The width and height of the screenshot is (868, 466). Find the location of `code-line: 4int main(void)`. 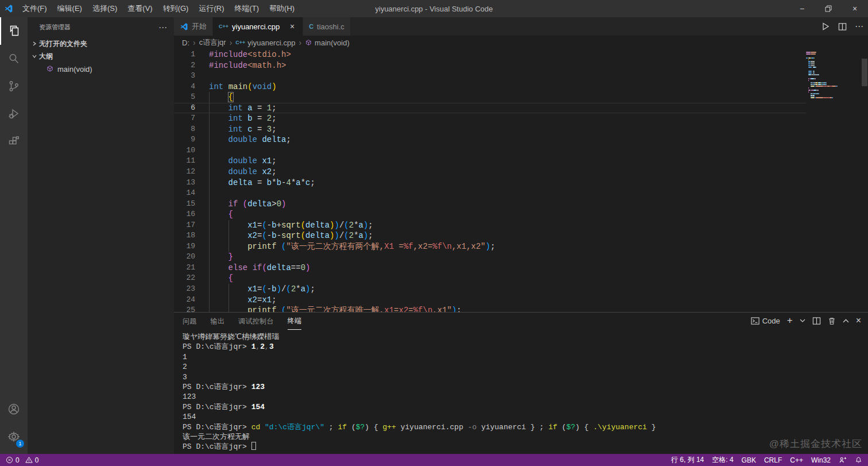

code-line: 4int main(void) is located at coordinates (490, 87).